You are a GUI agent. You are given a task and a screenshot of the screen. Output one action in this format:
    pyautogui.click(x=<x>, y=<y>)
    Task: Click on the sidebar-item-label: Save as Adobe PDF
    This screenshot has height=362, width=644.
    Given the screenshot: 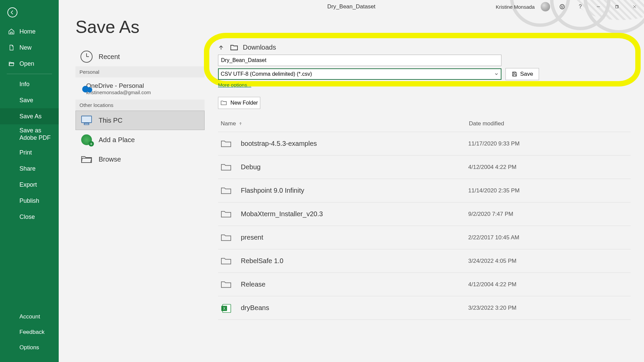 What is the action you would take?
    pyautogui.click(x=39, y=134)
    